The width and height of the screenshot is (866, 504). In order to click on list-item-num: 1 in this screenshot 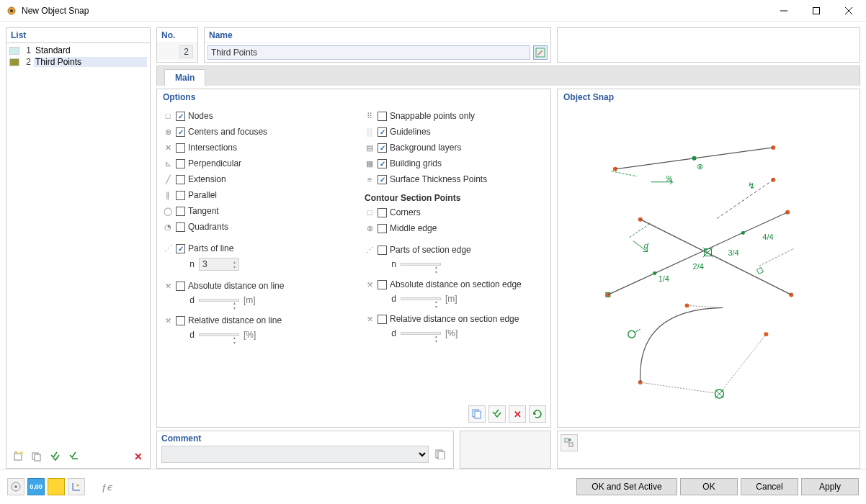, I will do `click(27, 50)`.